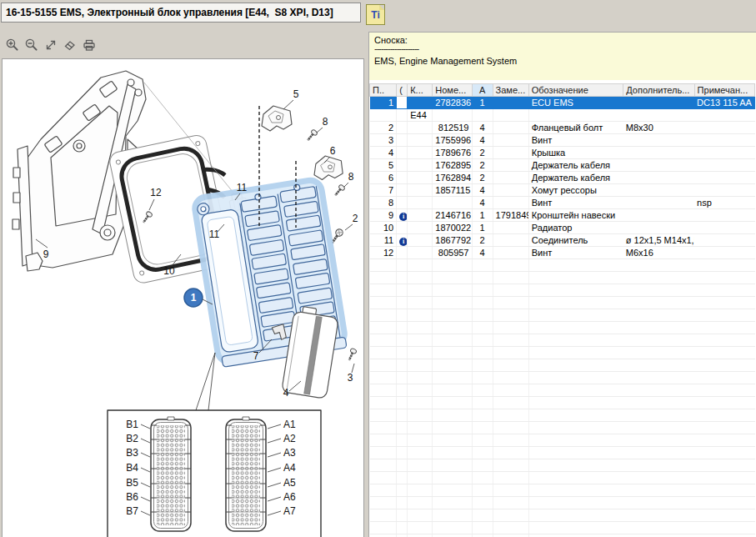 This screenshot has height=537, width=756. Describe the element at coordinates (383, 103) in the screenshot. I see `cell-pos: 1` at that location.